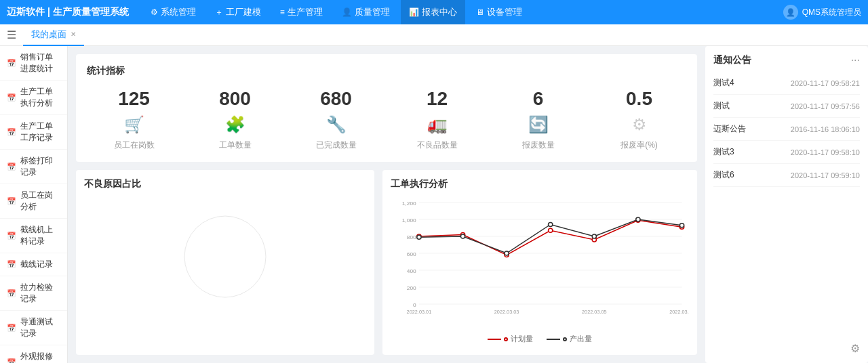 This screenshot has width=868, height=363. What do you see at coordinates (34, 328) in the screenshot?
I see `sidebar-item-guide-test: 📅导通测试记录` at bounding box center [34, 328].